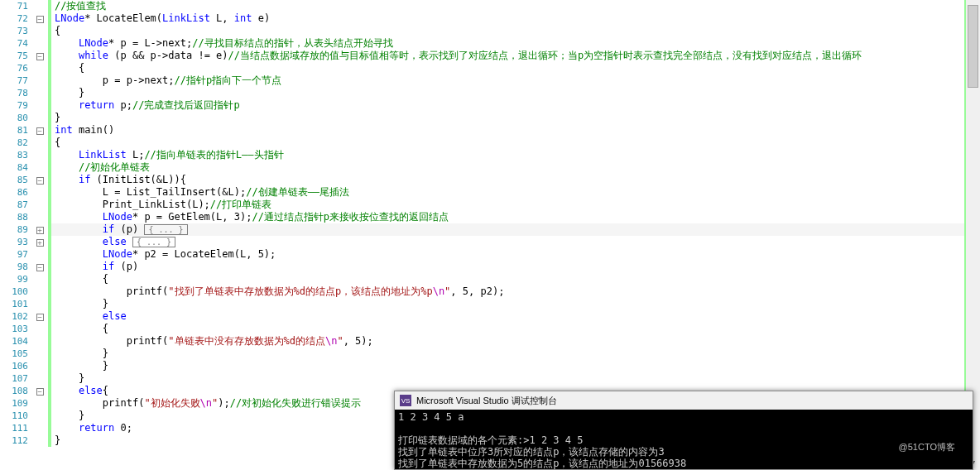  Describe the element at coordinates (14, 180) in the screenshot. I see `line-number: 85` at that location.